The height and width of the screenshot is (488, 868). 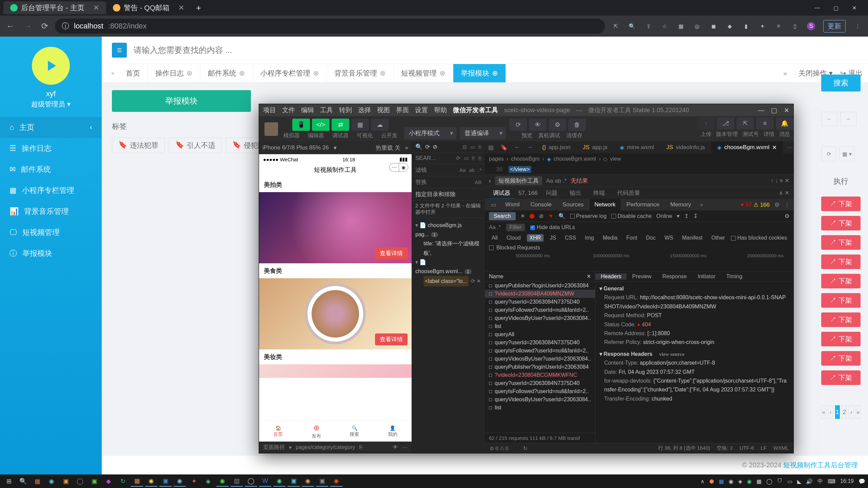 I want to click on task-app: ✦, so click(x=194, y=481).